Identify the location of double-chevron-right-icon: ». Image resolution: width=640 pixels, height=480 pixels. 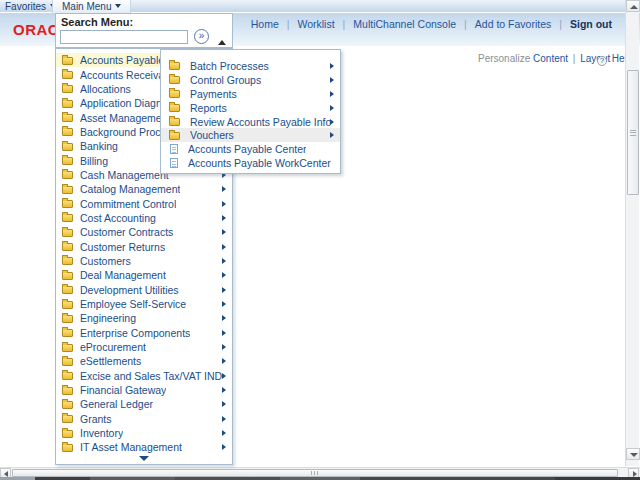
(202, 36).